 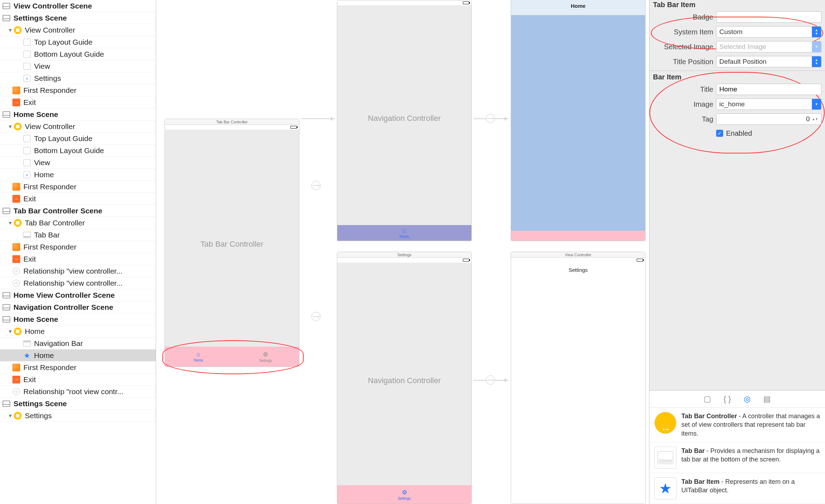 What do you see at coordinates (769, 32) in the screenshot?
I see `system-item-select: Custom▲▼` at bounding box center [769, 32].